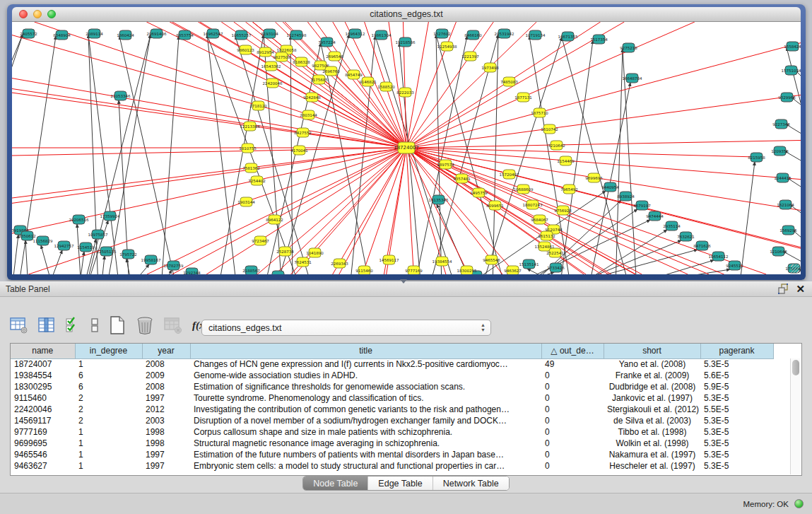 The width and height of the screenshot is (812, 514). What do you see at coordinates (652, 432) in the screenshot?
I see `table-cell: Tibbo et al. (1998)` at bounding box center [652, 432].